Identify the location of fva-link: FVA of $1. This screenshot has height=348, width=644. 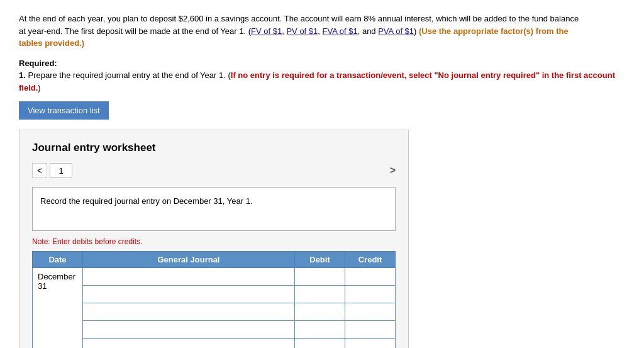
(340, 31).